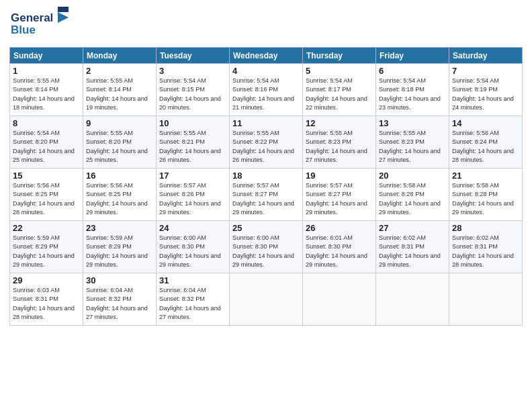 The image size is (532, 411). What do you see at coordinates (23, 30) in the screenshot?
I see `svg-text: Blue` at bounding box center [23, 30].